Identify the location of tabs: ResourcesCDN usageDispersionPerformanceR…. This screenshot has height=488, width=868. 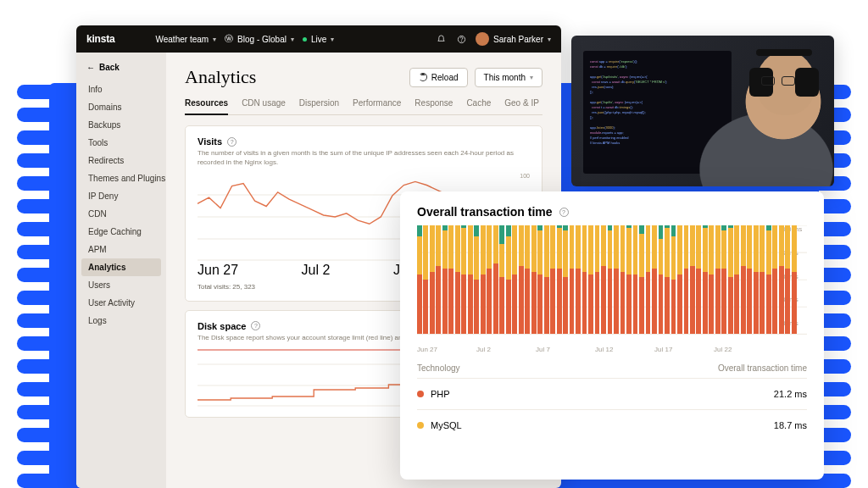
(364, 107).